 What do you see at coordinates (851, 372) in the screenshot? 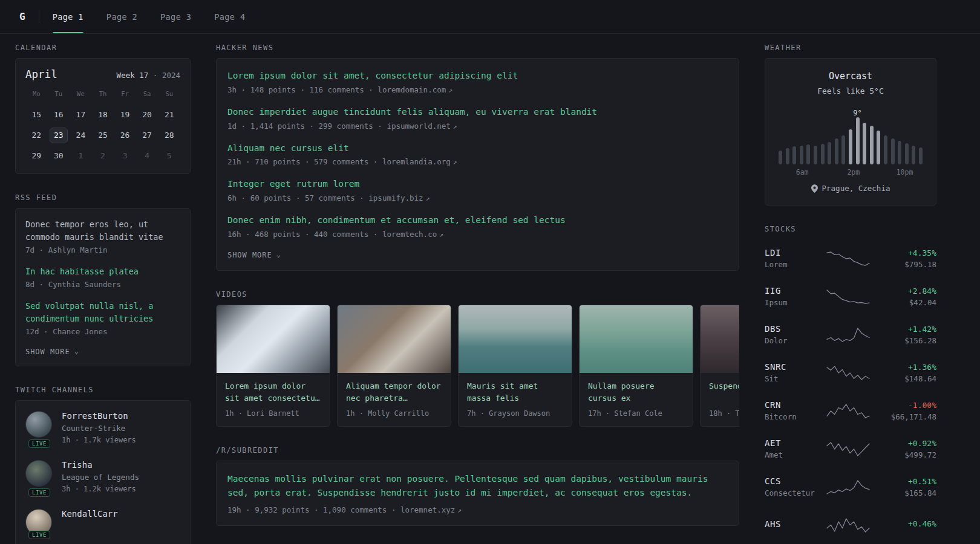
I see `stock-row: SNRC Sit +1.36% $148.64` at bounding box center [851, 372].